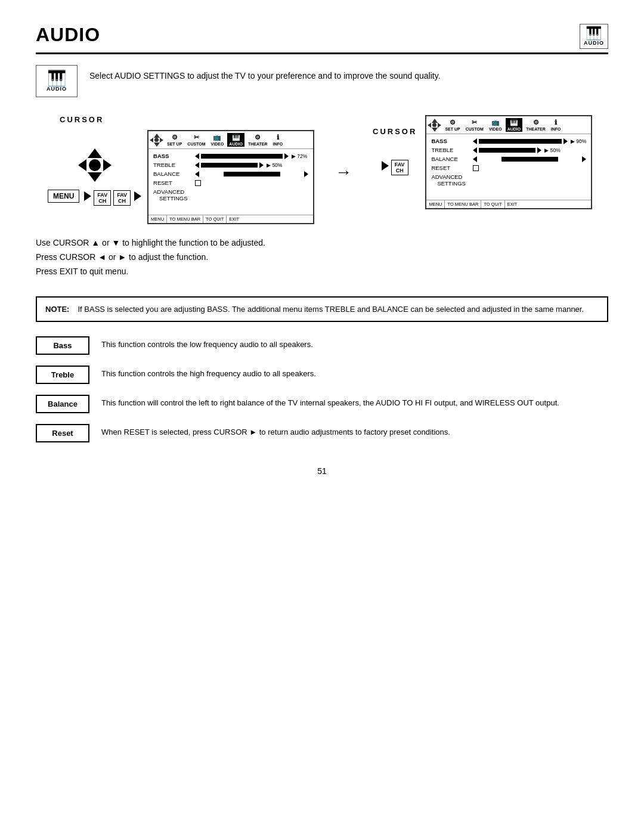 This screenshot has height=833, width=644. Describe the element at coordinates (234, 219) in the screenshot. I see `left-footer-exit: EXIT` at that location.